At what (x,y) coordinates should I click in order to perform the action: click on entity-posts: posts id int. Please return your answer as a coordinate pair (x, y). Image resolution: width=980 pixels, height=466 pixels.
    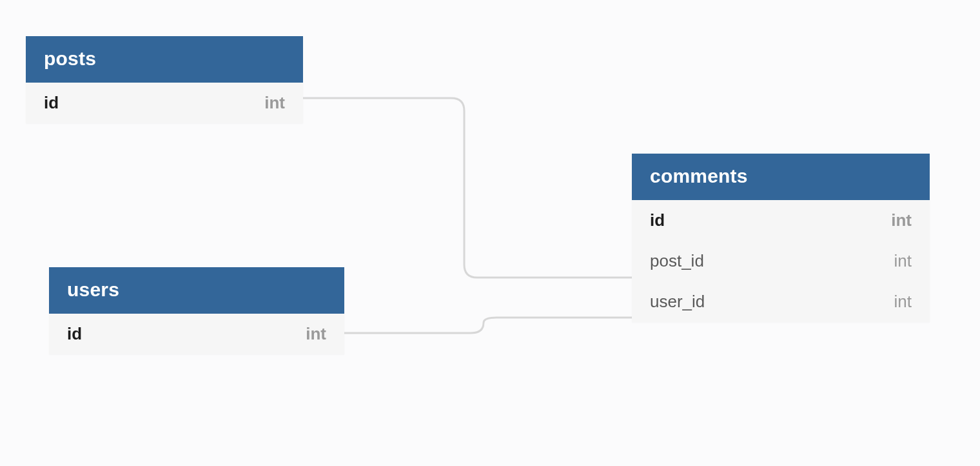
    Looking at the image, I should click on (164, 80).